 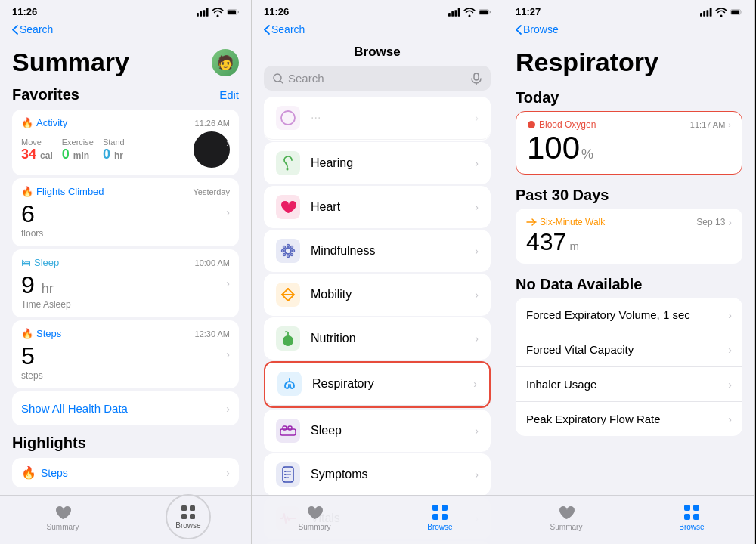 What do you see at coordinates (125, 441) in the screenshot?
I see `highlights-label: Highlights` at bounding box center [125, 441].